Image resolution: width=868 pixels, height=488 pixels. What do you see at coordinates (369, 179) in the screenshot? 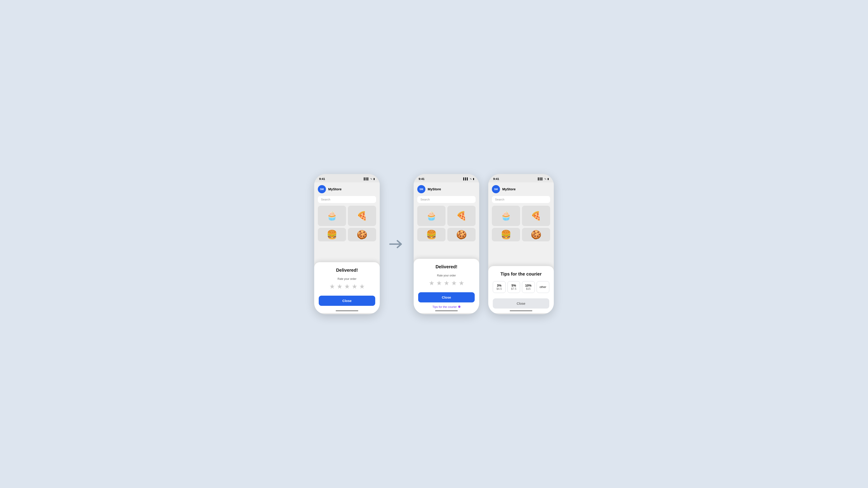
I see `phone-1-status: ▌▌▌ ∿ ▮` at bounding box center [369, 179].